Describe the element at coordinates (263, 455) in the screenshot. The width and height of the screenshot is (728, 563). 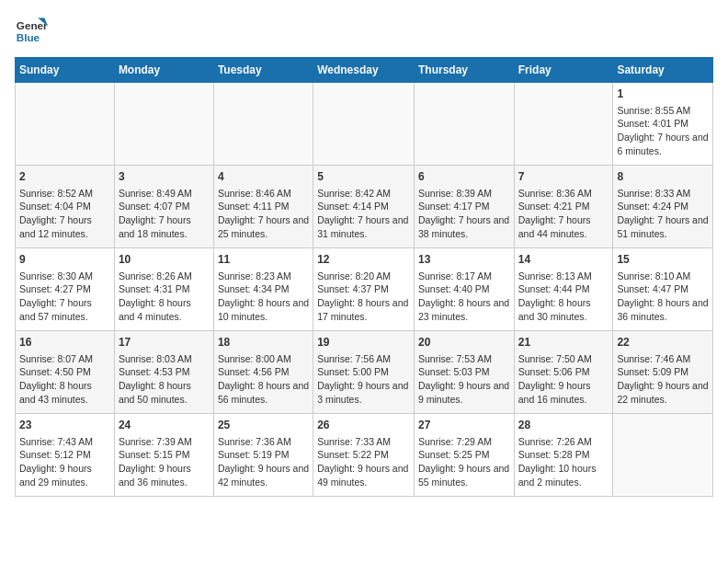
I see `calendar-cell: 25Sunrise: 7:36 AMSunset: 5:19 PMDayligh…` at that location.